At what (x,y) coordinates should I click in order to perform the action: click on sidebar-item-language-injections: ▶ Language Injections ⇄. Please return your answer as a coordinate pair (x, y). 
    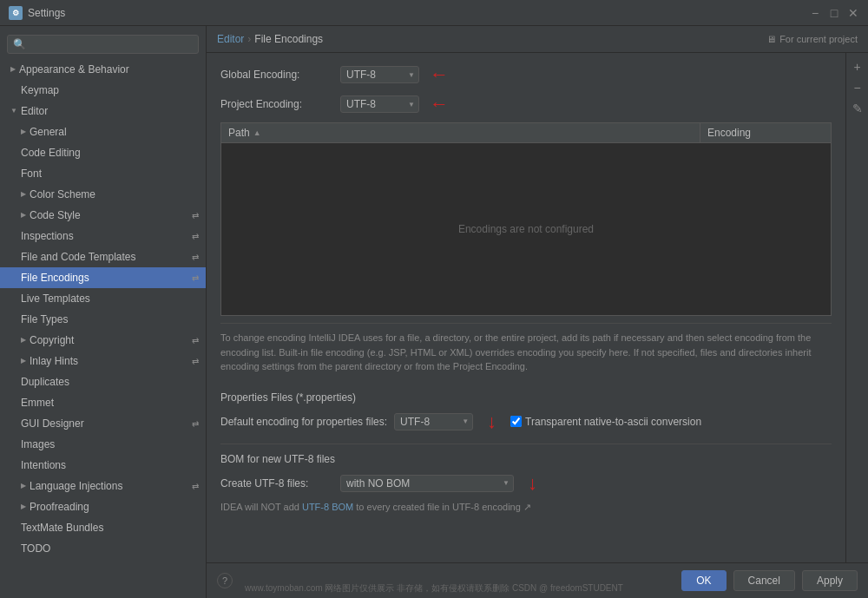
    Looking at the image, I should click on (102, 486).